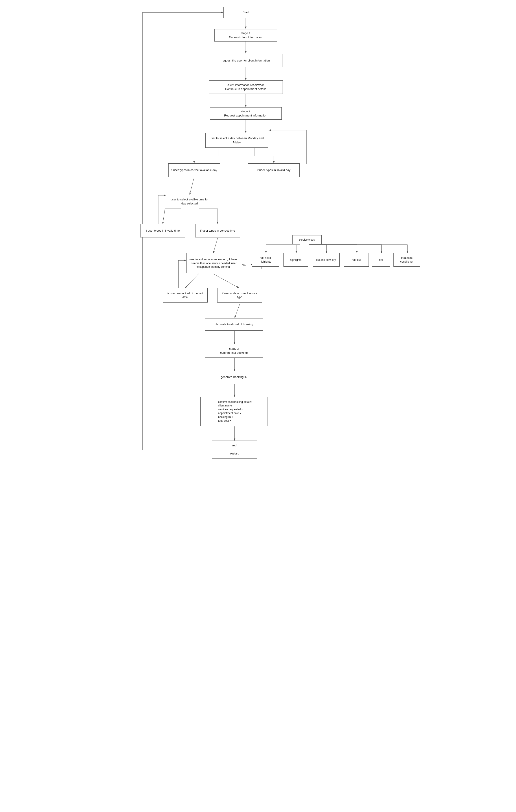 The image size is (516, 812). I want to click on invalid-time-box: if user types in invalid time, so click(163, 231).